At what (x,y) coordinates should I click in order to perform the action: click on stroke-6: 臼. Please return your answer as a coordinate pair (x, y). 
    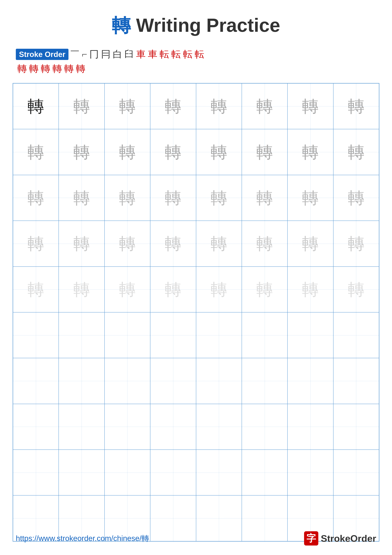
    Looking at the image, I should click on (129, 54).